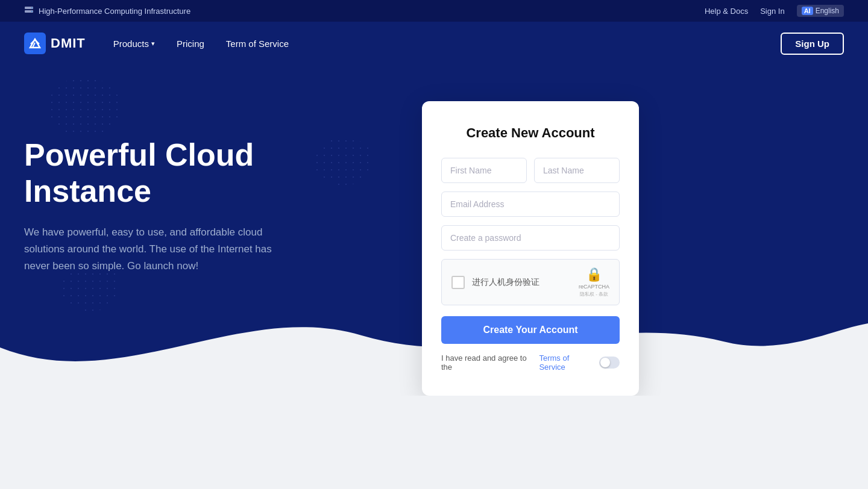 Image resolution: width=868 pixels, height=489 pixels. I want to click on logo-icon, so click(35, 43).